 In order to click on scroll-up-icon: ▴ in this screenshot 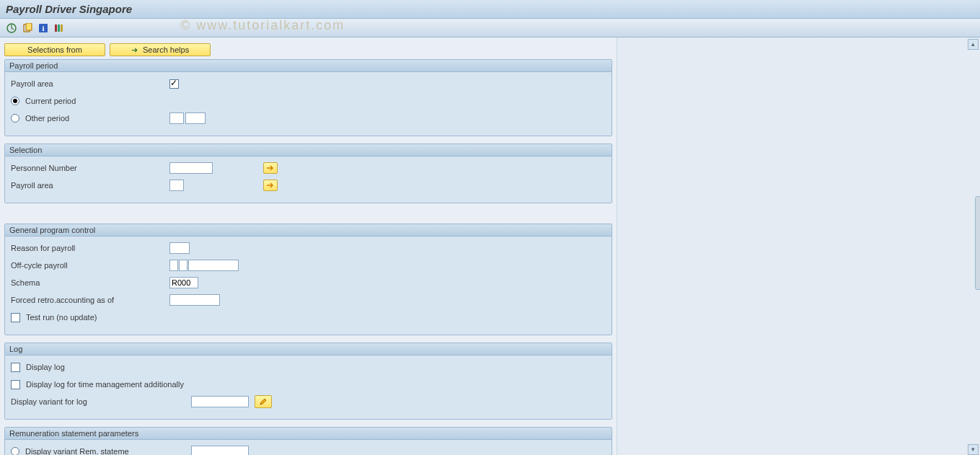, I will do `click(974, 45)`.